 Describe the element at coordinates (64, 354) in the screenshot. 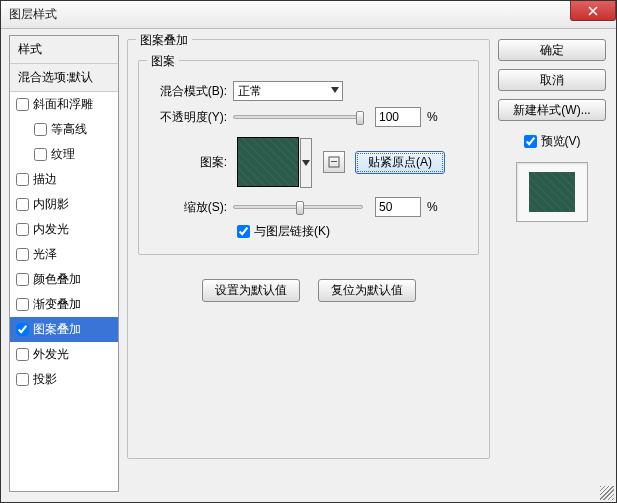

I see `style-item: 外发光` at that location.